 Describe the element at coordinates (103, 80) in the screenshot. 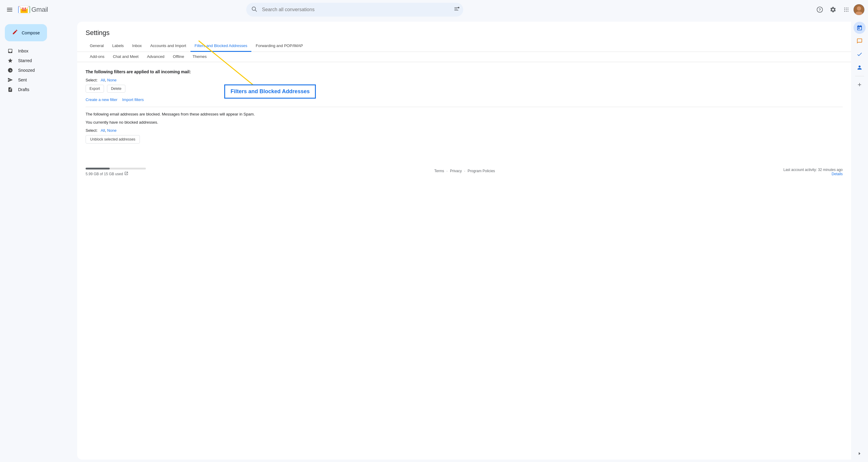

I see `filters-select-all: All` at that location.